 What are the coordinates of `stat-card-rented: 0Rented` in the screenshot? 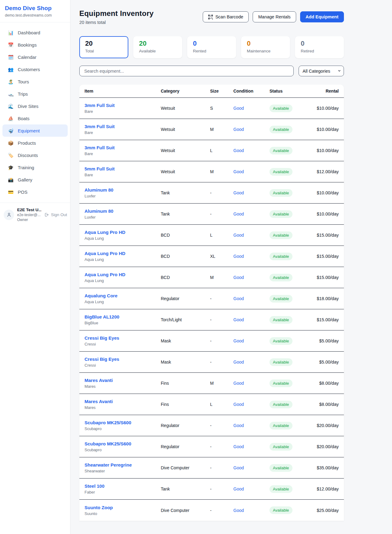 It's located at (212, 47).